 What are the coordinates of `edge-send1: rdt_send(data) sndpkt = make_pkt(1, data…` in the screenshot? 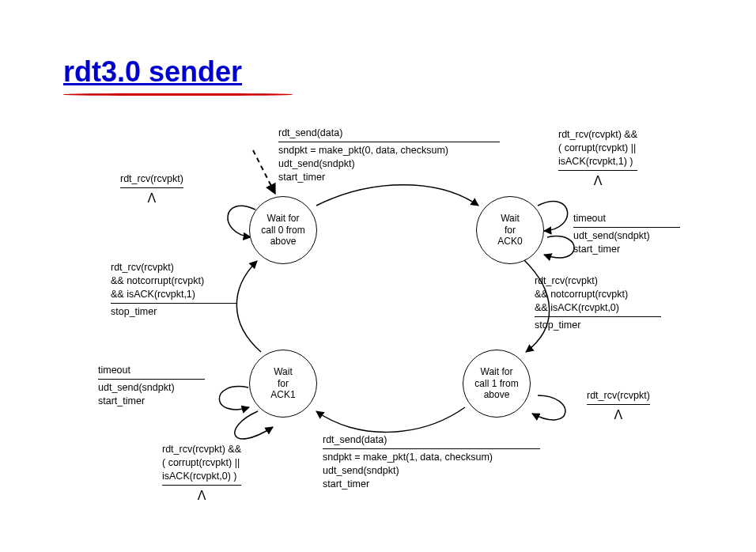 It's located at (432, 462).